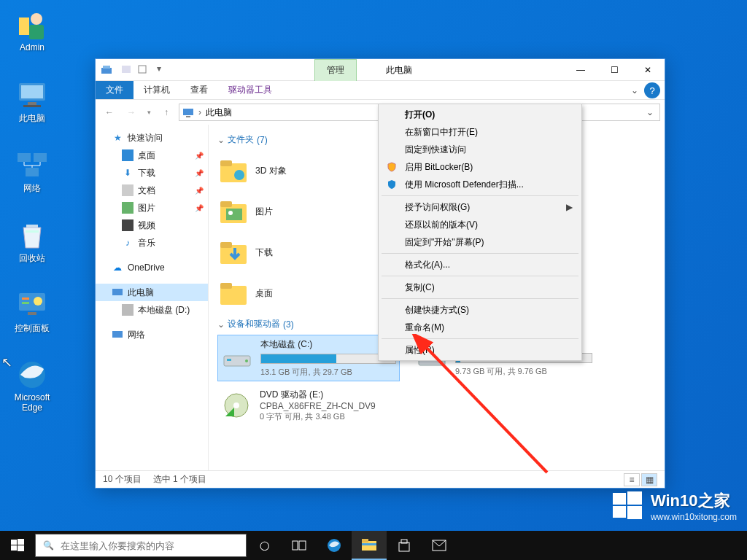  I want to click on desktop-icon-bin: 回收站, so click(32, 242).